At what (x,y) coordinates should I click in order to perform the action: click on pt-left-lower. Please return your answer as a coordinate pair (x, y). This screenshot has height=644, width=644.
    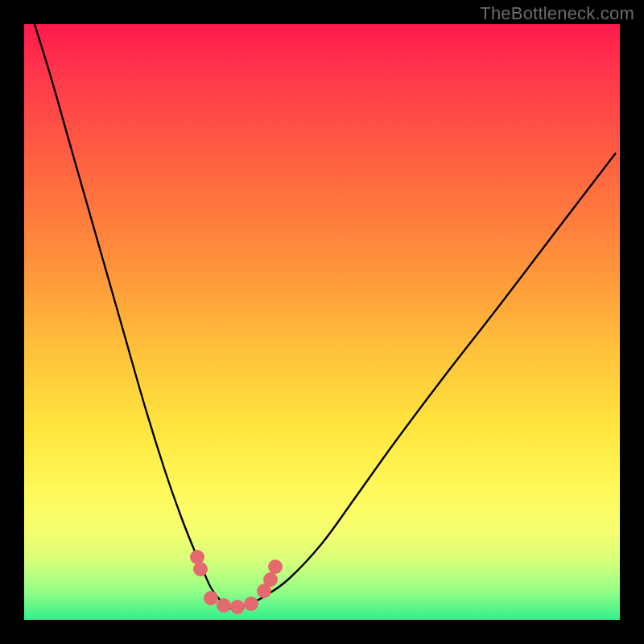
    Looking at the image, I should click on (200, 569).